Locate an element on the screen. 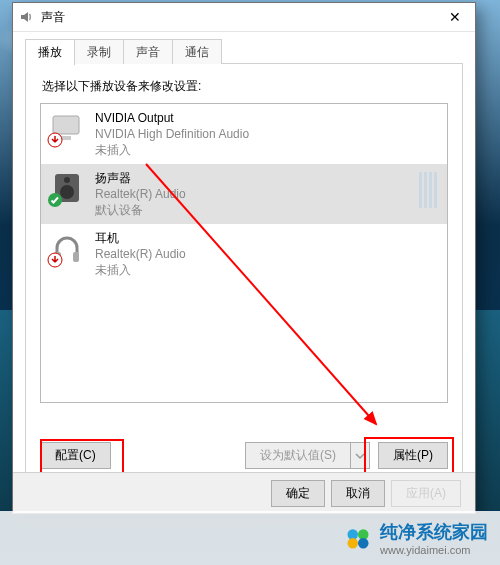 Image resolution: width=500 pixels, height=565 pixels. logo-icon is located at coordinates (358, 538).